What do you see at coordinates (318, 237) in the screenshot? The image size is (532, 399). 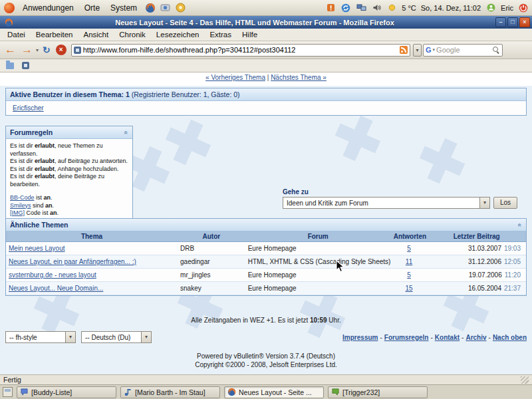 I see `col-forum: Forum` at bounding box center [318, 237].